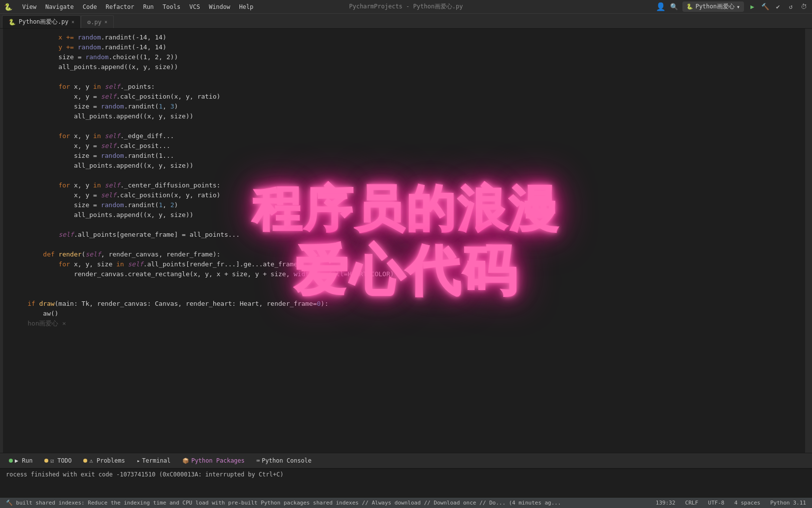  Describe the element at coordinates (714, 7) in the screenshot. I see `run-config-label: Python画爱心` at that location.